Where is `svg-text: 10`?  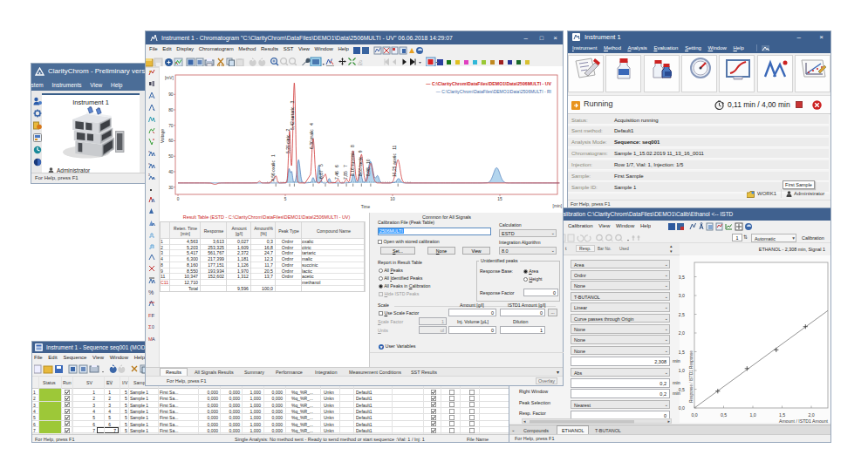
svg-text: 10 is located at coordinates (393, 199).